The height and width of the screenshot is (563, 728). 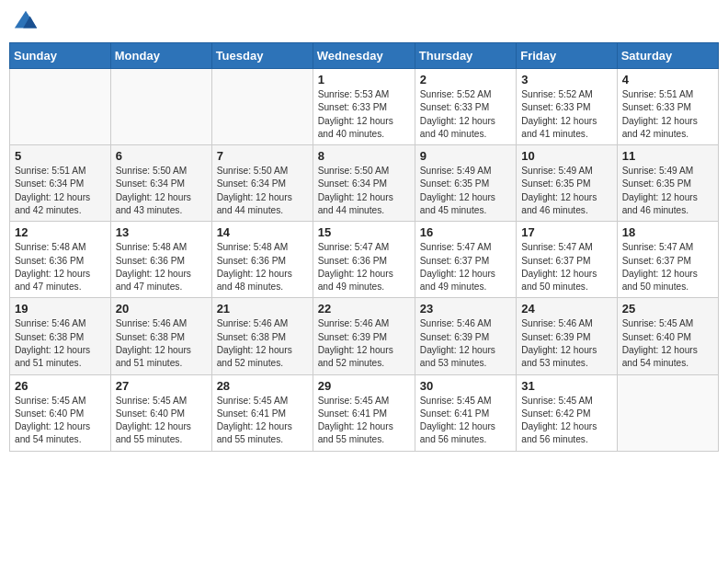 I want to click on calendar-cell: 7Sunrise: 5:50 AM Sunset: 6:34 PM Daylig…, so click(x=262, y=184).